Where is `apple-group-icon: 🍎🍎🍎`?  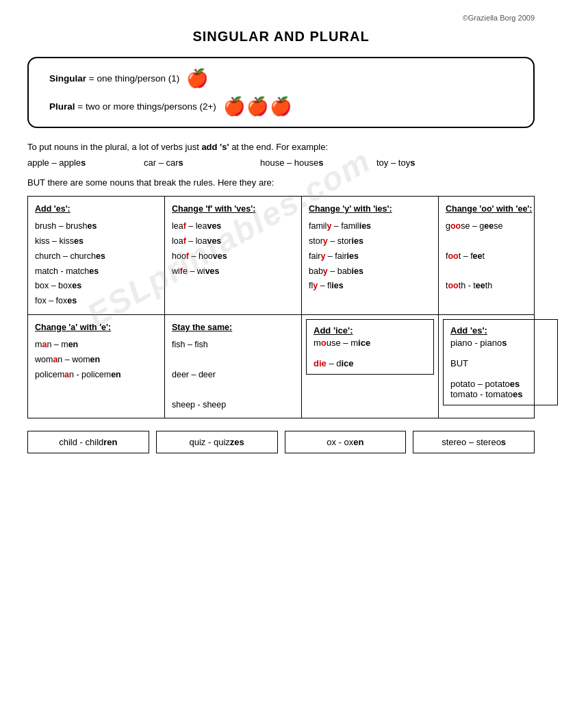
apple-group-icon: 🍎🍎🍎 is located at coordinates (258, 107).